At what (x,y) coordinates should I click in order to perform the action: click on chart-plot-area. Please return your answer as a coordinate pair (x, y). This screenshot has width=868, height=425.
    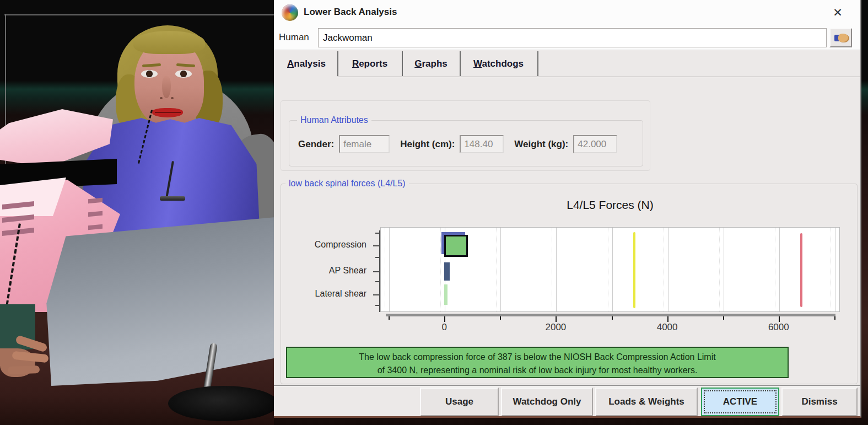
    Looking at the image, I should click on (610, 270).